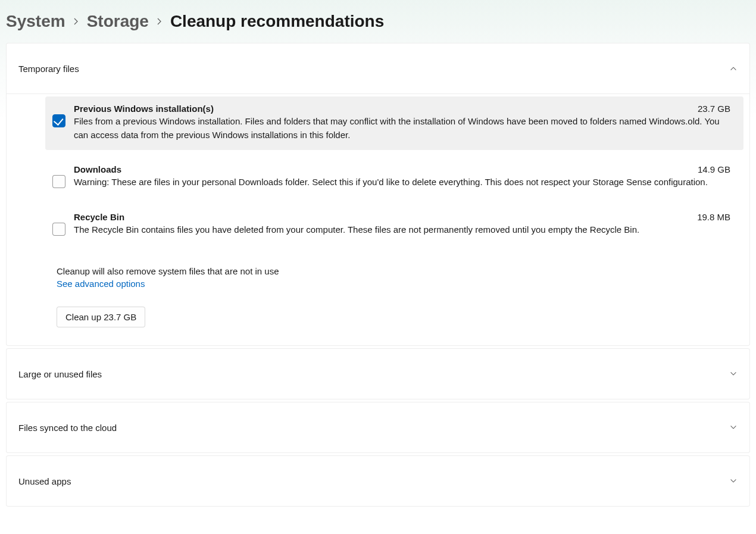  What do you see at coordinates (733, 68) in the screenshot?
I see `chevron-up-icon` at bounding box center [733, 68].